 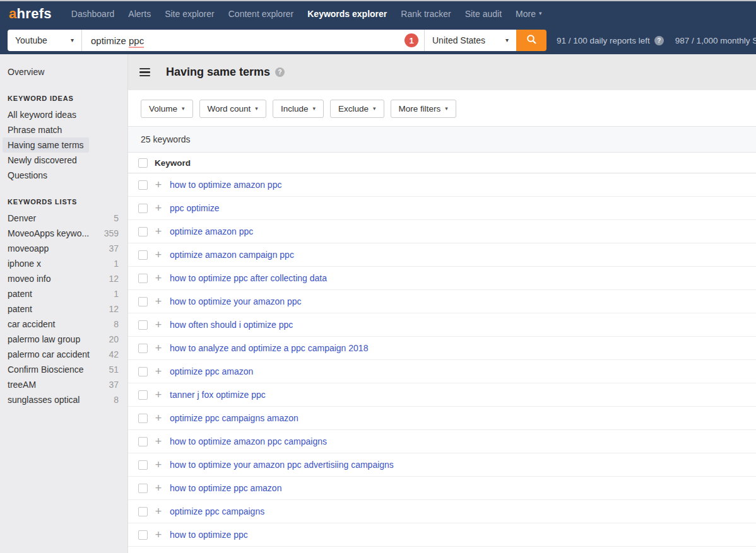 What do you see at coordinates (234, 418) in the screenshot?
I see `keyword-link: optimize ppc campaigns amazon` at bounding box center [234, 418].